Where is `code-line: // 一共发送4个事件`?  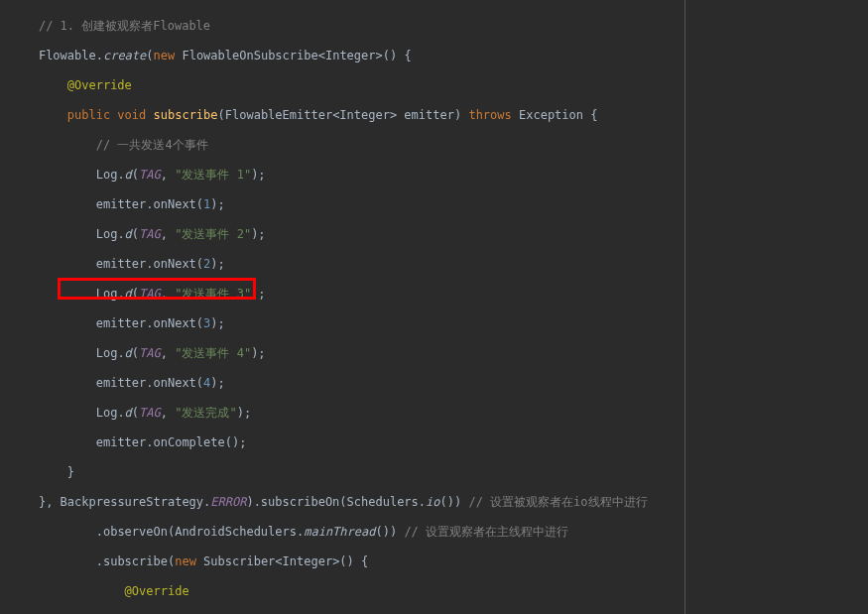 code-line: // 一共发送4个事件 is located at coordinates (438, 145).